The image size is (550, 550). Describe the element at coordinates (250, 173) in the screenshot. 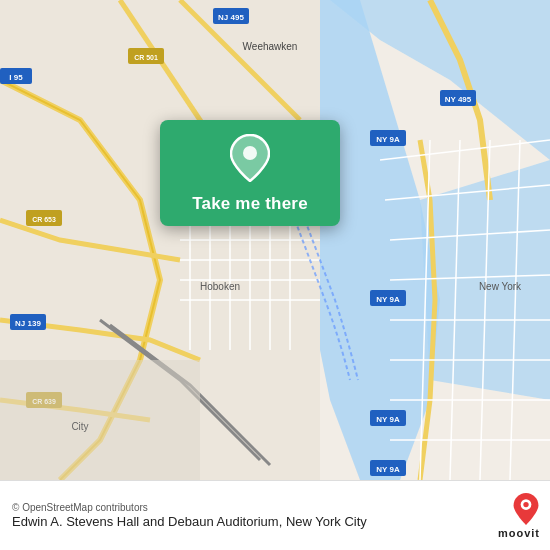

I see `location-card: Take me there` at that location.